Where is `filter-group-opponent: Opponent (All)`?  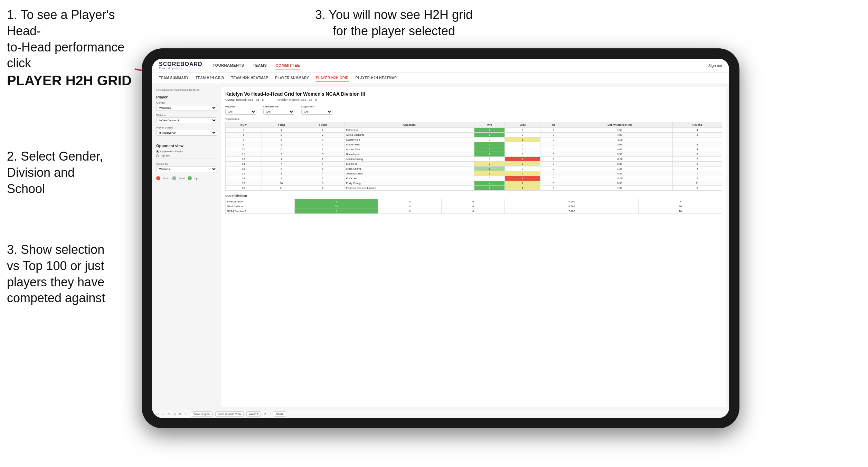
filter-group-opponent: Opponent (All) is located at coordinates (317, 110).